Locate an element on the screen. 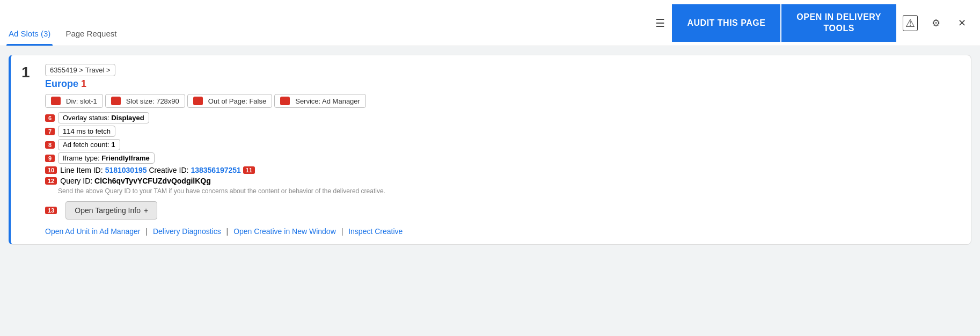  info-tag-slot-size: 3 Slot size: 728x90 is located at coordinates (145, 101).